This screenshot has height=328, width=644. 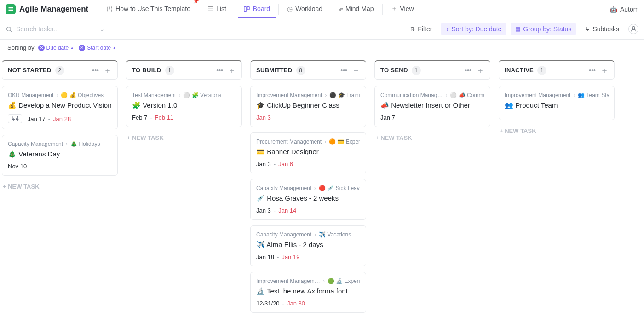 I want to click on task-title: 🎓 ClickUp Beginner Class, so click(x=308, y=105).